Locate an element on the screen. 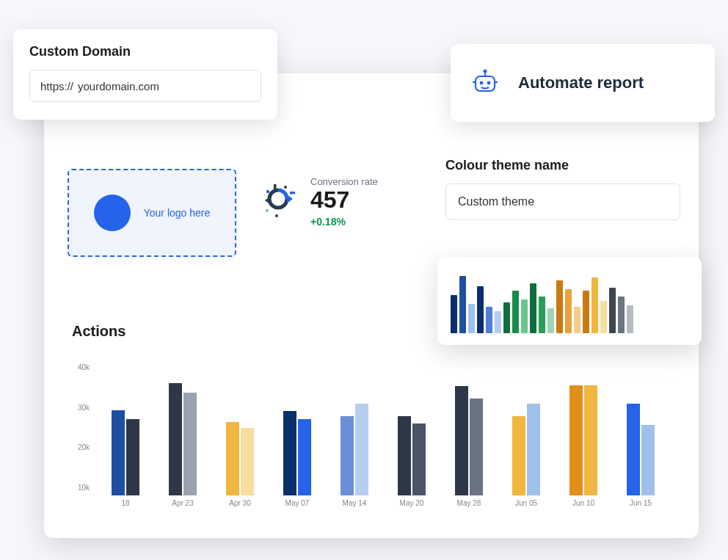 Image resolution: width=728 pixels, height=560 pixels. conversion-rate-metric: Conversion rate 457 +0.18% is located at coordinates (319, 202).